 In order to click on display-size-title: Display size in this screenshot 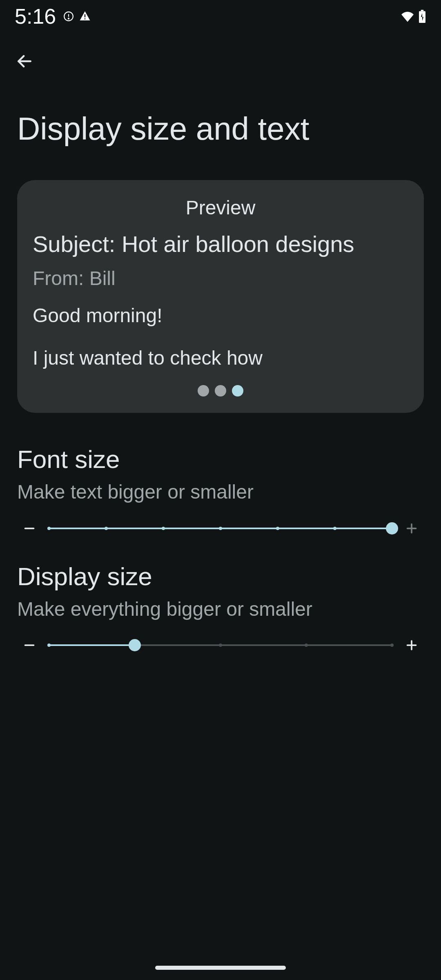, I will do `click(220, 577)`.